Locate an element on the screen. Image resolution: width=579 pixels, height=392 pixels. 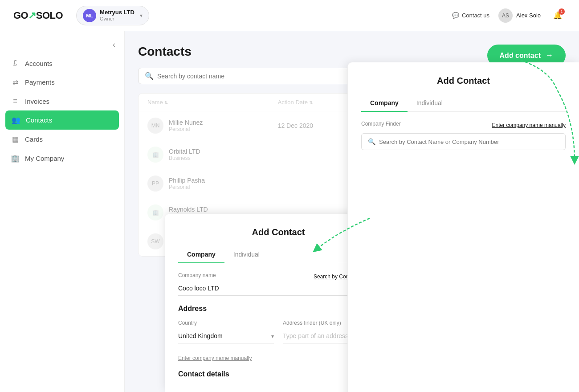
pound-icon: £ is located at coordinates (15, 63).